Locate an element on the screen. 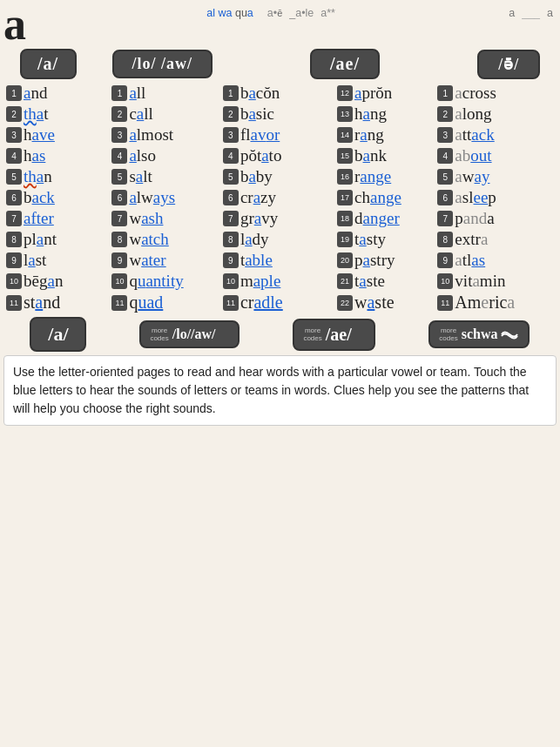  word-cell: 1 all is located at coordinates (164, 93).